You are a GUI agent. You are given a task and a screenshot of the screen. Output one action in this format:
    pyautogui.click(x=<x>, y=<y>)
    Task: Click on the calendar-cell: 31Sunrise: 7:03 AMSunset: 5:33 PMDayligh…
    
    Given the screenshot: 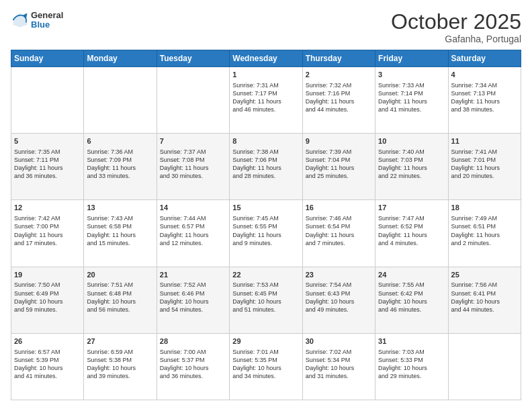 What is the action you would take?
    pyautogui.click(x=412, y=367)
    